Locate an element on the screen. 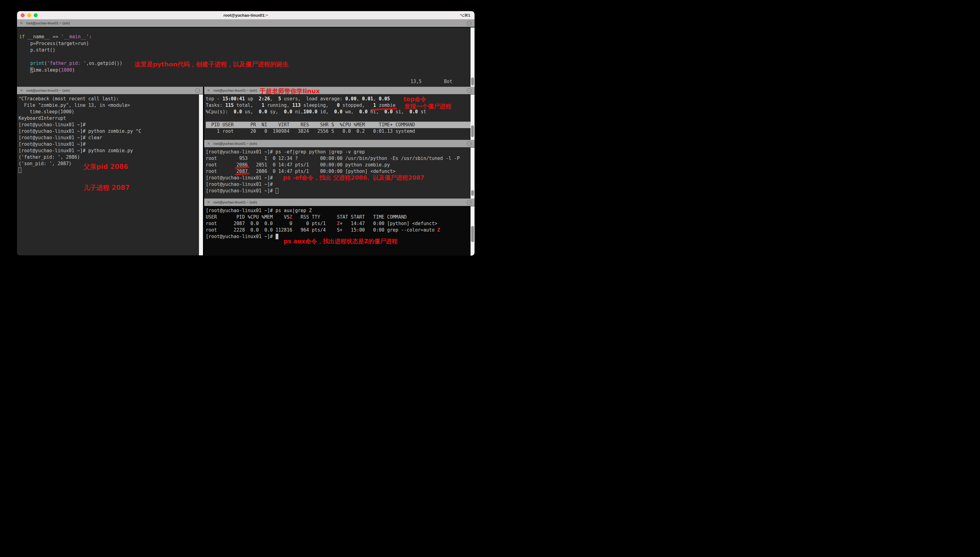 Image resolution: width=980 pixels, height=557 pixels. terminal-line: root 953 1 0 12:34 ? 00:00:00 /usr/bin/p… is located at coordinates (340, 158).